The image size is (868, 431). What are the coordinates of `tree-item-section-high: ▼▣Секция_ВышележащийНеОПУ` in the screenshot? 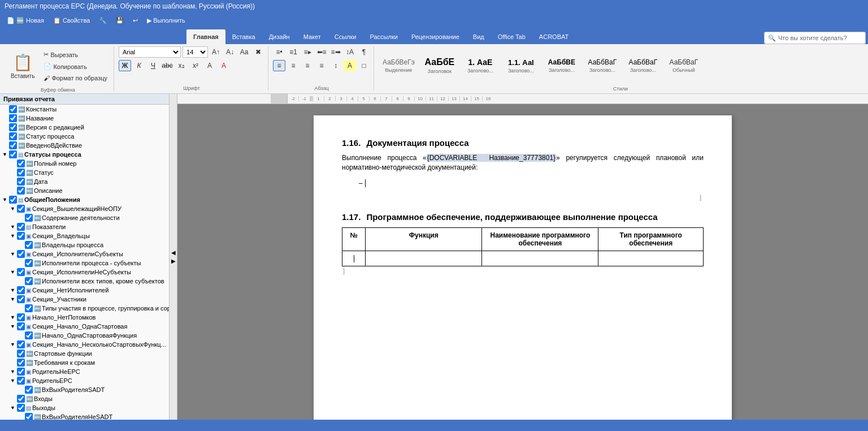 It's located at (85, 209).